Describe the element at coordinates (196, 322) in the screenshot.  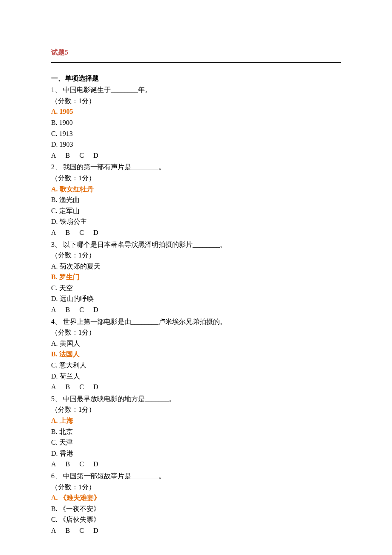
I see `question-text: 4、 世界上第一部电影是由________卢米埃尔兄弟拍摄的。` at that location.